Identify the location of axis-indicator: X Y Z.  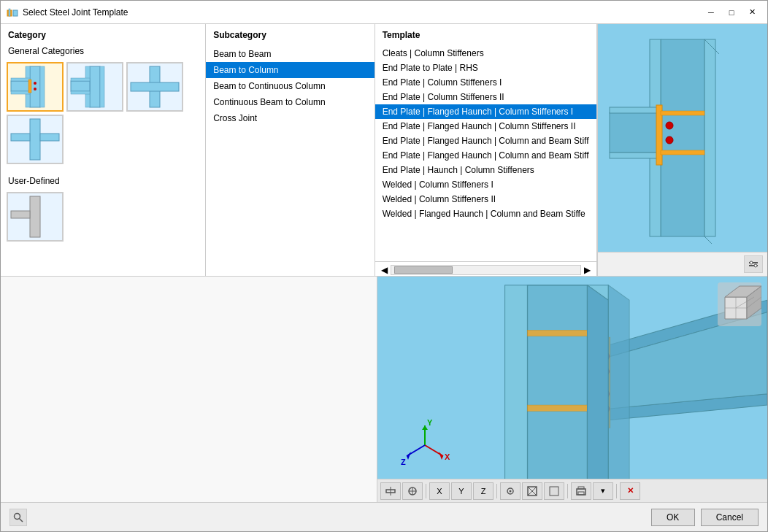
(425, 447).